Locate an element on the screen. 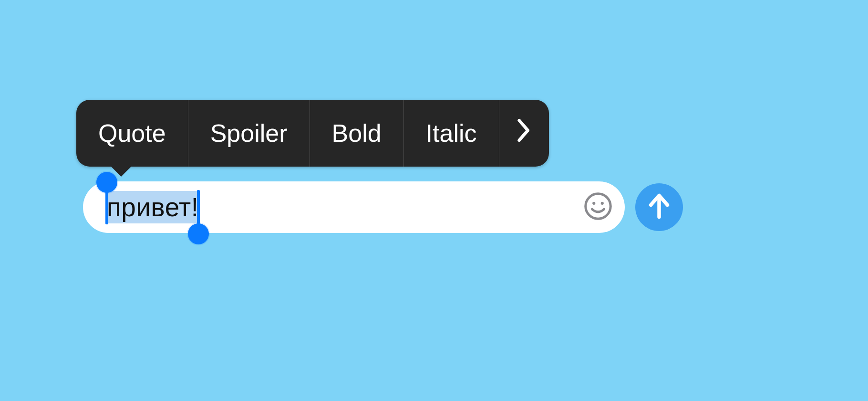 The height and width of the screenshot is (401, 868). format-spoiler-label: Spoiler is located at coordinates (249, 133).